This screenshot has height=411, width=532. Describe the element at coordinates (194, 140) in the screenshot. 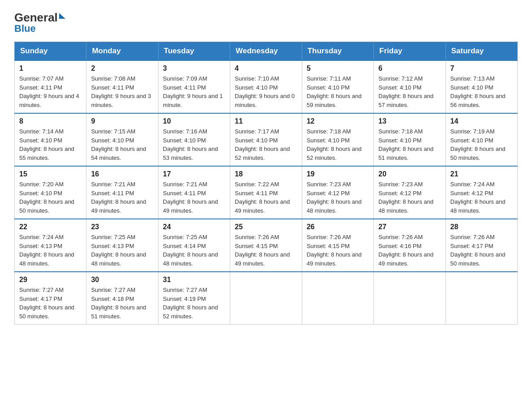

I see `day-cell-10: 10 Sunrise: 7:16 AMSunset: 4:10 PMDaylig…` at that location.